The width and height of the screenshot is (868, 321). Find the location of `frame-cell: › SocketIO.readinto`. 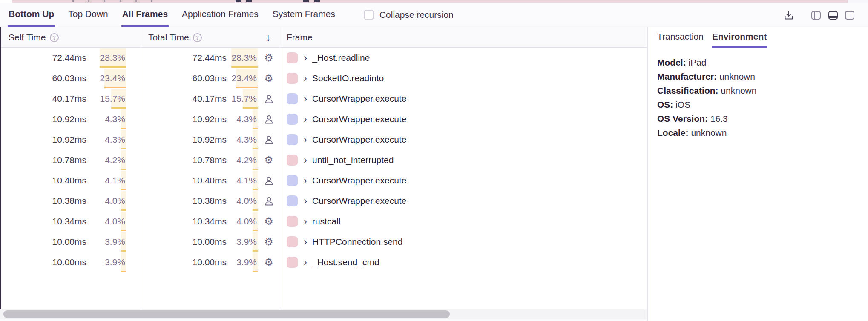

frame-cell: › SocketIO.readinto is located at coordinates (464, 78).